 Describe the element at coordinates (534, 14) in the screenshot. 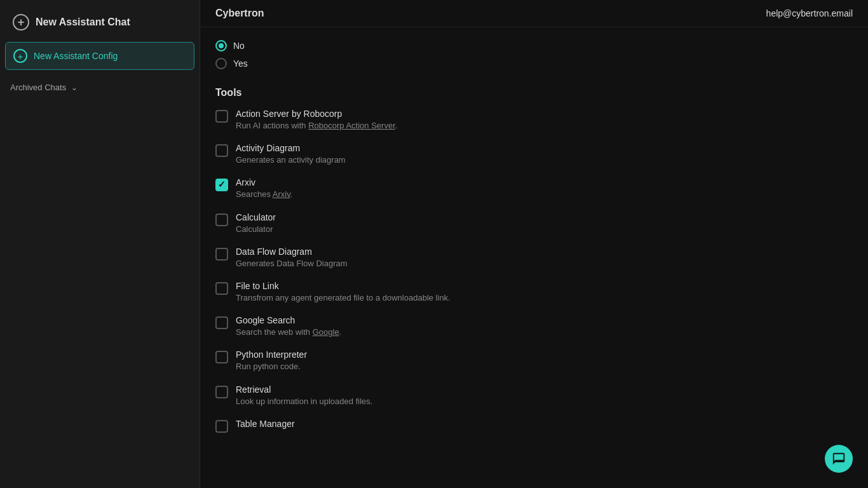

I see `top-bar: Cybertron help@cybertron.email` at that location.